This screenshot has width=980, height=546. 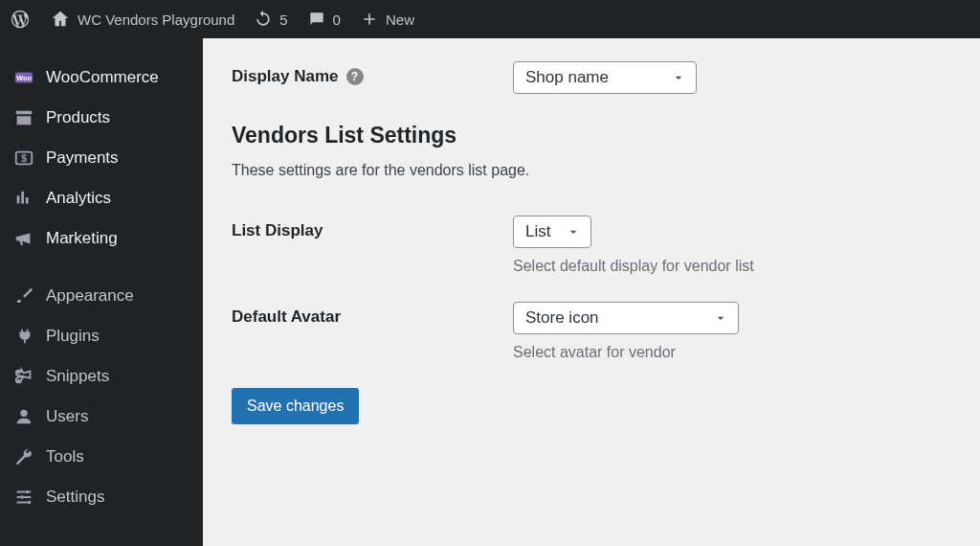 What do you see at coordinates (82, 158) in the screenshot?
I see `sidebar-item-label: Payments` at bounding box center [82, 158].